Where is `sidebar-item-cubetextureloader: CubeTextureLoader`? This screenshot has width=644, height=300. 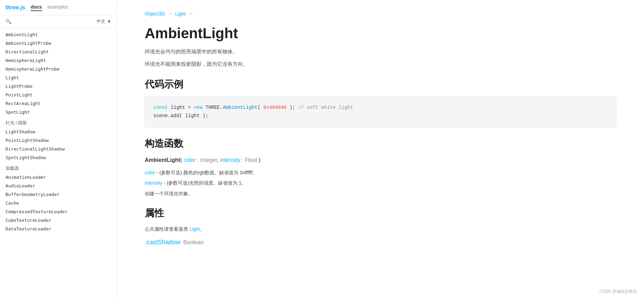
sidebar-item-cubetextureloader: CubeTextureLoader is located at coordinates (59, 220).